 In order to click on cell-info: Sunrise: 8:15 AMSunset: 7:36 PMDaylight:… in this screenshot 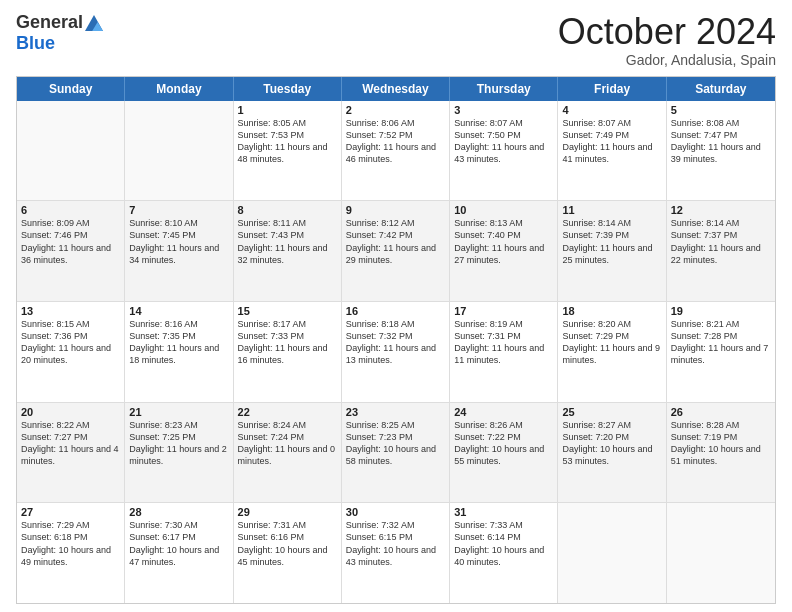, I will do `click(66, 342)`.